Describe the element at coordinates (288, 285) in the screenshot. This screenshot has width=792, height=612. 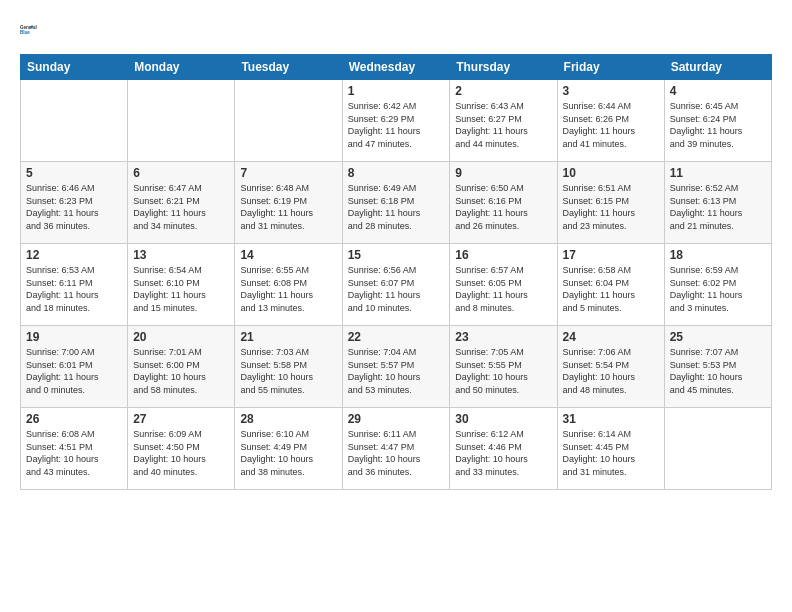
I see `calendar-cell: 14Sunrise: 6:55 AM Sunset: 6:08 PM Dayli…` at that location.